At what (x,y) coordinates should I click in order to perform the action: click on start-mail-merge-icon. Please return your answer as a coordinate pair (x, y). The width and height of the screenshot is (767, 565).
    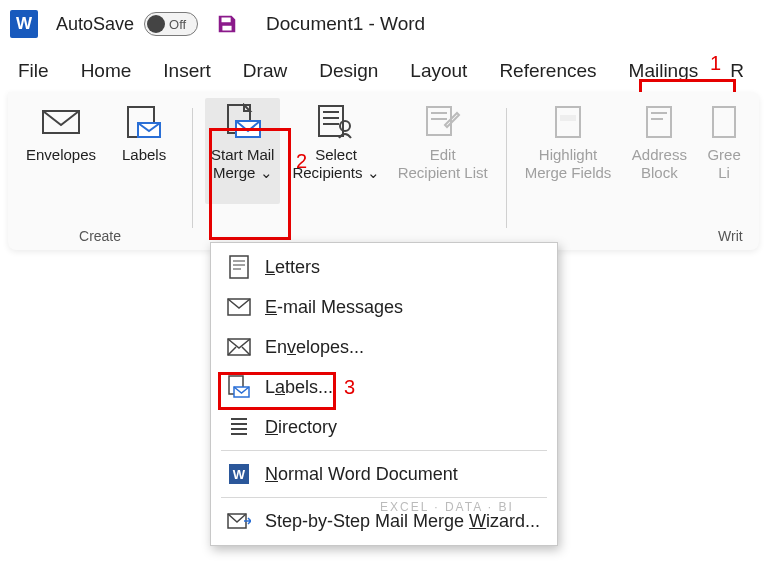
    Looking at the image, I should click on (243, 122).